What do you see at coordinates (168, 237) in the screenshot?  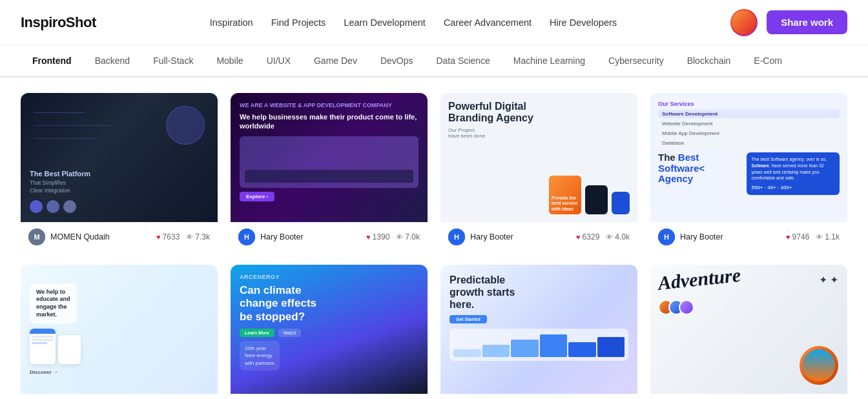 I see `card-1-likes: ♥ 7633` at bounding box center [168, 237].